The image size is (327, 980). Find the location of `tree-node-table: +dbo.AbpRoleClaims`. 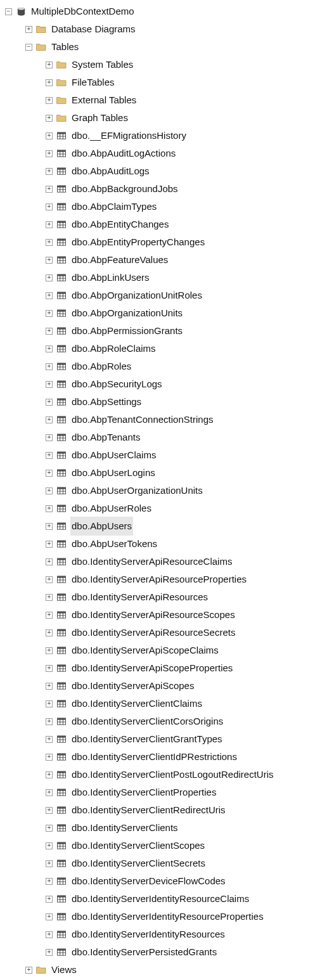

tree-node-table: +dbo.AbpRoleClaims is located at coordinates (164, 349).